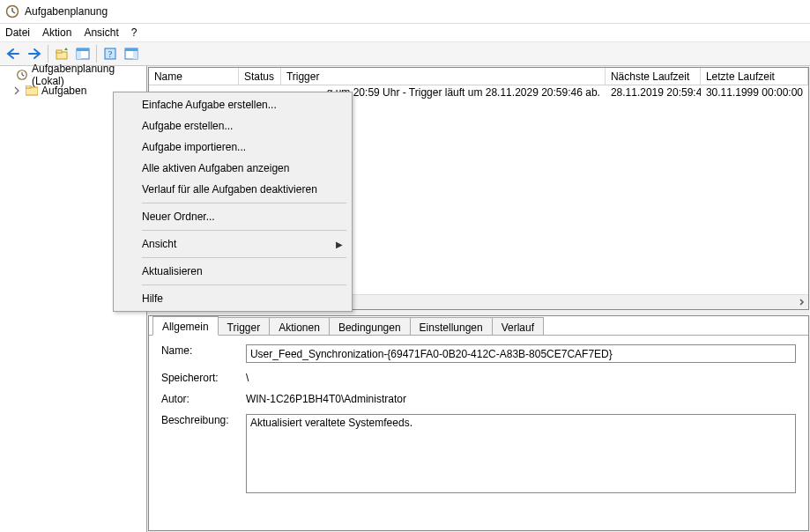 Image resolution: width=810 pixels, height=532 pixels. I want to click on author-label: Autor:, so click(204, 399).